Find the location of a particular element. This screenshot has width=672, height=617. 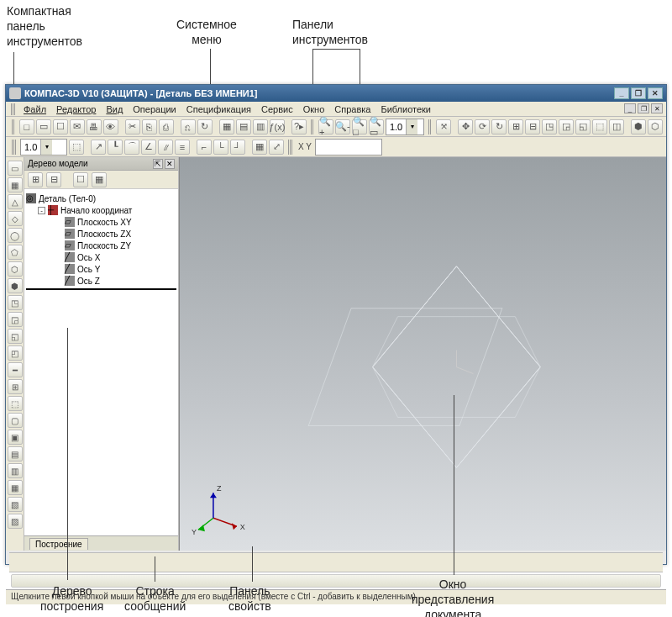

std-btn-15: ▤ is located at coordinates (244, 127).